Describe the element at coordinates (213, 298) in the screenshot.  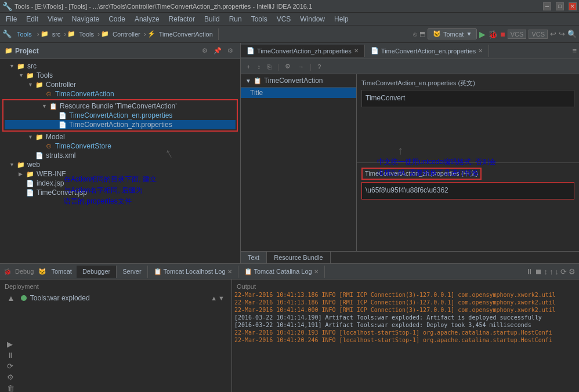
I see `deploy-up-btn: ▲` at that location.